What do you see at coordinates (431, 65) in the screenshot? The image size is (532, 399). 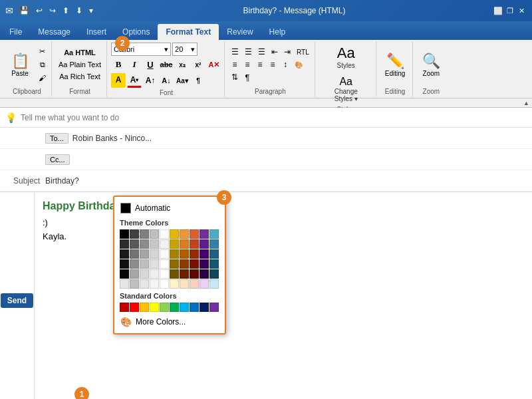 I see `zoom-button: 🔍 Zoom` at bounding box center [431, 65].